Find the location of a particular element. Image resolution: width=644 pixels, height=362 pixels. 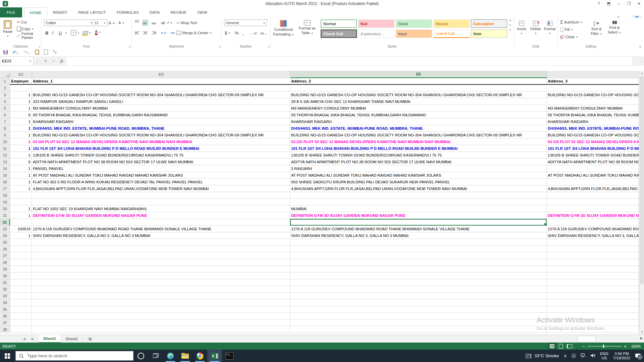

page-break-view-button is located at coordinates (570, 346).